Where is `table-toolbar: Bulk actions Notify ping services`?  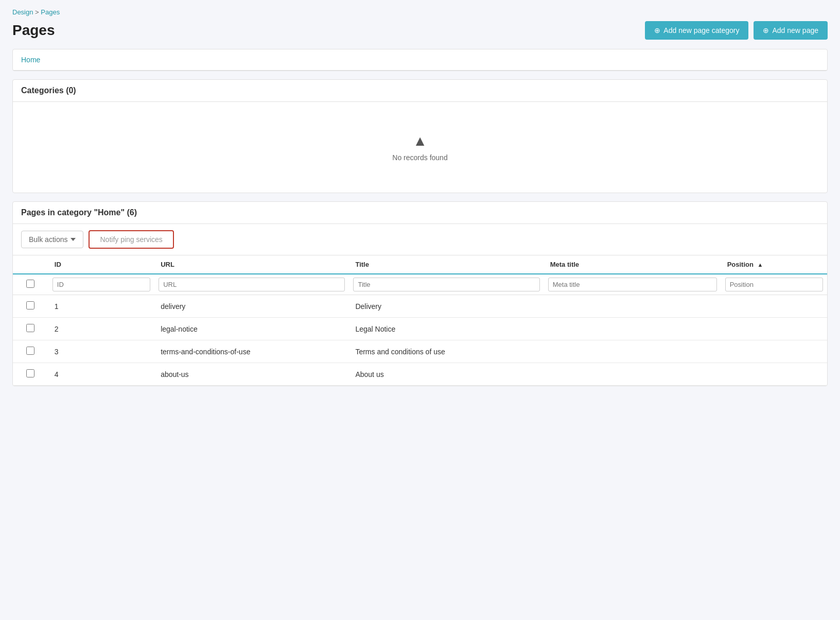
table-toolbar: Bulk actions Notify ping services is located at coordinates (420, 240).